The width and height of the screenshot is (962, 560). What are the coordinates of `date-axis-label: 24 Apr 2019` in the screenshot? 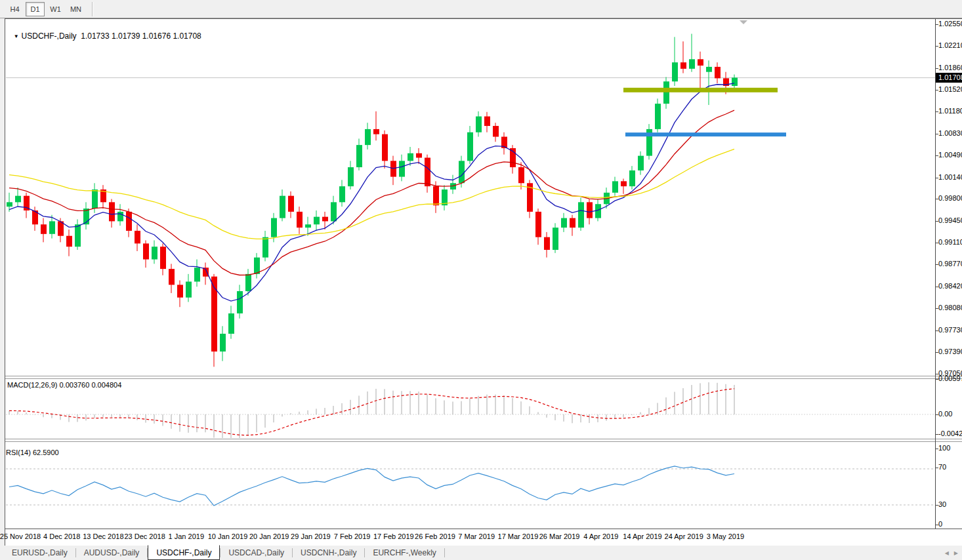 It's located at (684, 536).